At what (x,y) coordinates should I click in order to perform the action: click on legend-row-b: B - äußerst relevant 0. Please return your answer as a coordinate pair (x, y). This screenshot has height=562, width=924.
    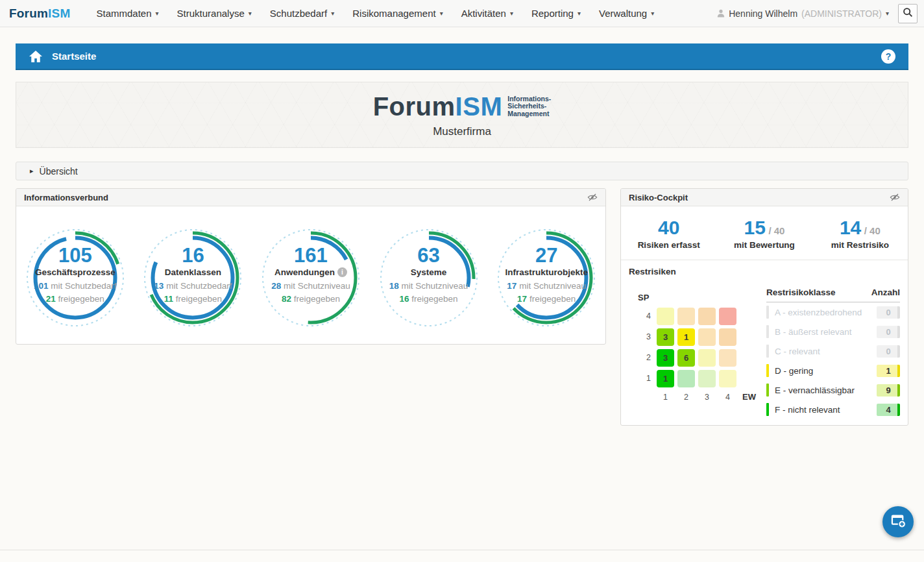
    Looking at the image, I should click on (833, 332).